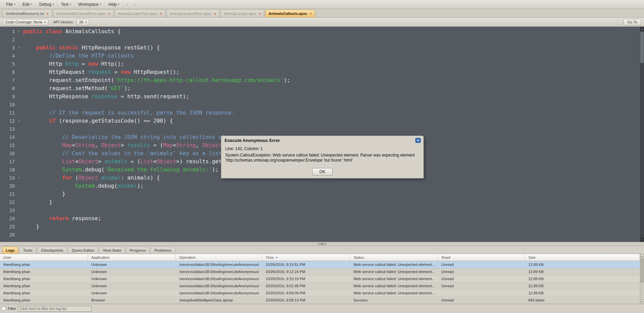 The width and height of the screenshot is (644, 313). I want to click on line-number: 24, so click(7, 218).